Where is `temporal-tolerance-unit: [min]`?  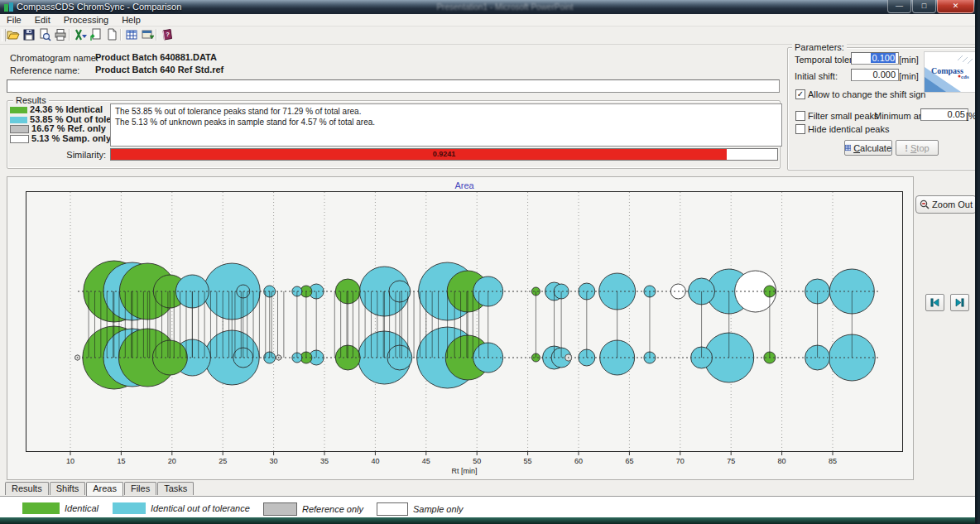
temporal-tolerance-unit: [min] is located at coordinates (909, 60).